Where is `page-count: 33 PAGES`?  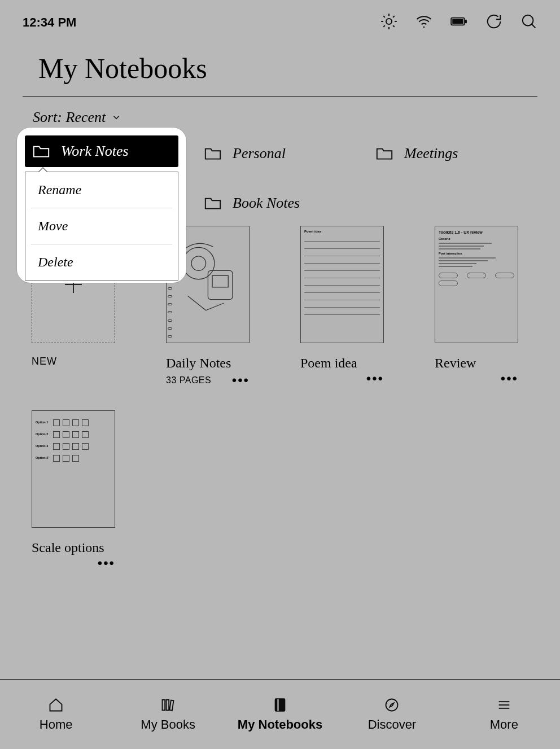 page-count: 33 PAGES is located at coordinates (189, 380).